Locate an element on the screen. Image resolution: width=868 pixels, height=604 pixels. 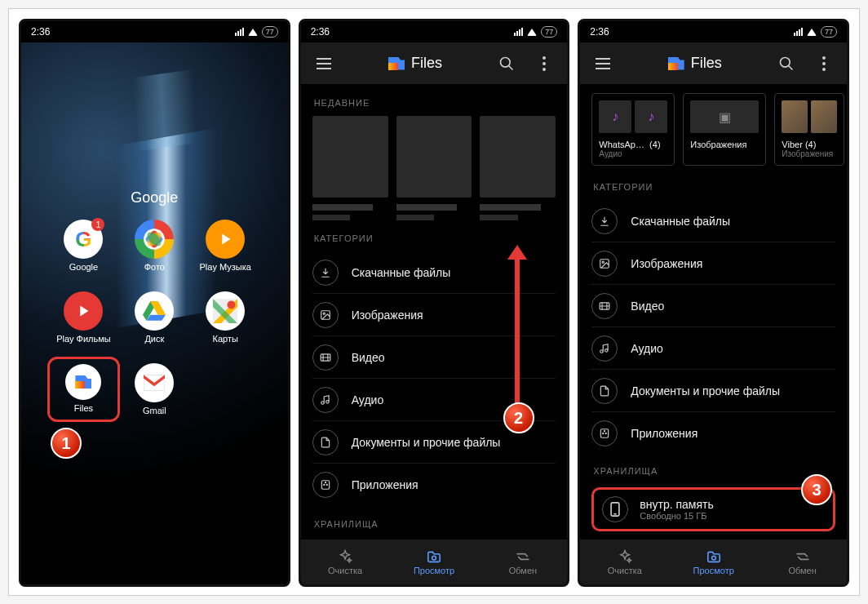
app-toolbar: Files is located at coordinates (713, 64).